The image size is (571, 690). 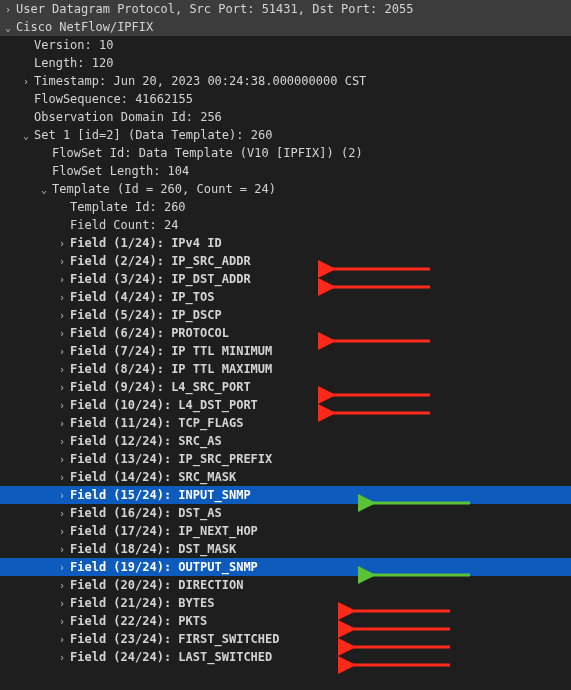 What do you see at coordinates (128, 207) in the screenshot?
I see `row-label: Template Id: 260` at bounding box center [128, 207].